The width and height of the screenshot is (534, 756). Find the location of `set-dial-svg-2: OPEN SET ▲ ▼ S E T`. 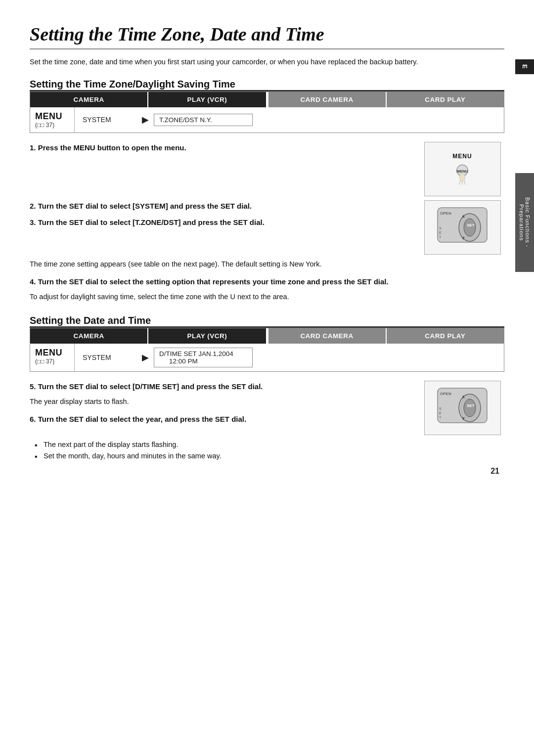

set-dial-svg-2: OPEN SET ▲ ▼ S E T is located at coordinates (462, 408).